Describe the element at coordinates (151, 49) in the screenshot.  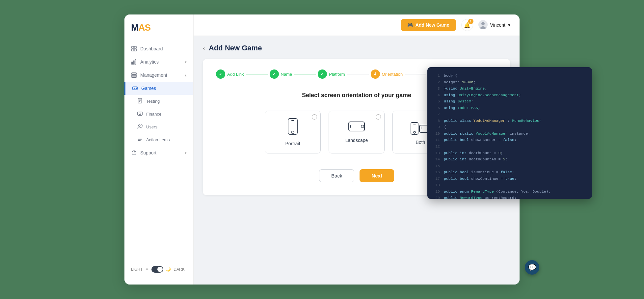
I see `sidebar-item-label: Dashboard` at that location.